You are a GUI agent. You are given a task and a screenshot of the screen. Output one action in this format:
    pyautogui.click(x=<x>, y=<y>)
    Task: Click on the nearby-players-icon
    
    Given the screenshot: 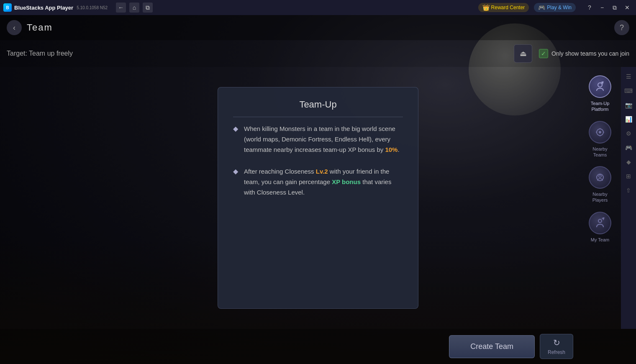 What is the action you would take?
    pyautogui.click(x=600, y=177)
    